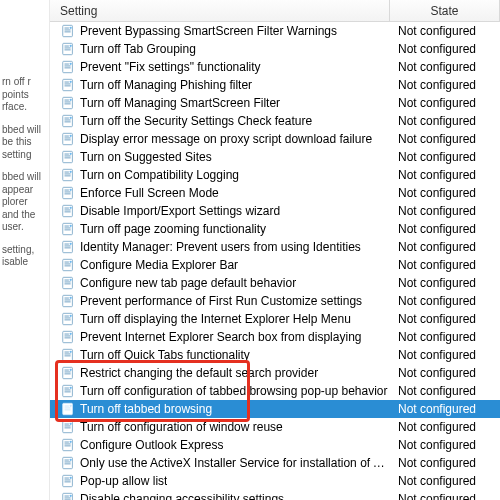  What do you see at coordinates (220, 319) in the screenshot?
I see `setting-cell: Turn off displaying the Internet Explore…` at bounding box center [220, 319].